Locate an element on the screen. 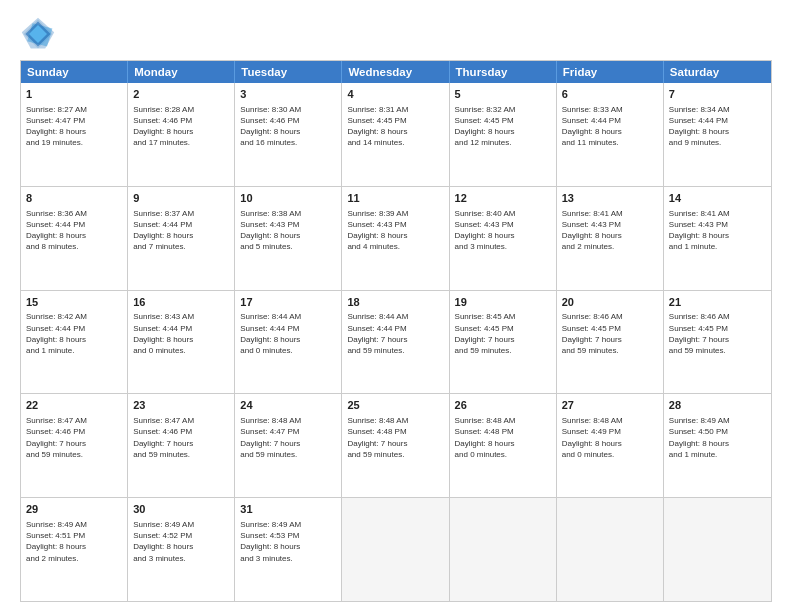  cal-cell: 23Sunrise: 8:47 AMSunset: 4:46 PMDayligh… is located at coordinates (182, 446).